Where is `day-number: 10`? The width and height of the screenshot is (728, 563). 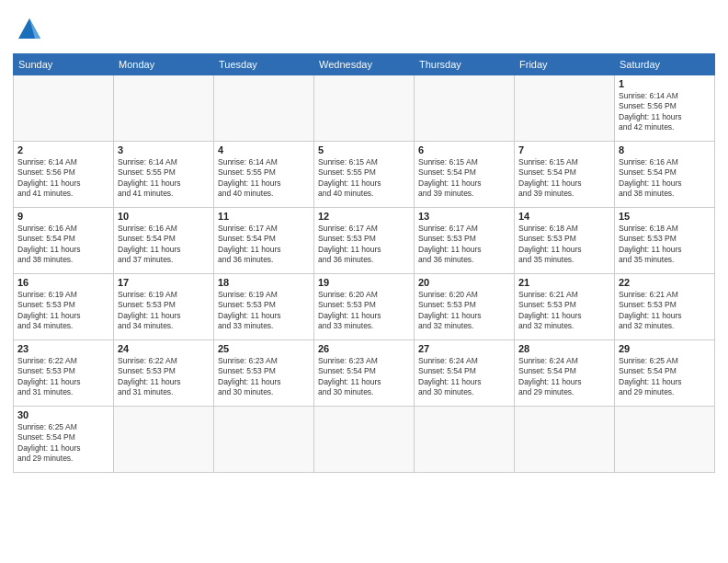 day-number: 10 is located at coordinates (164, 216).